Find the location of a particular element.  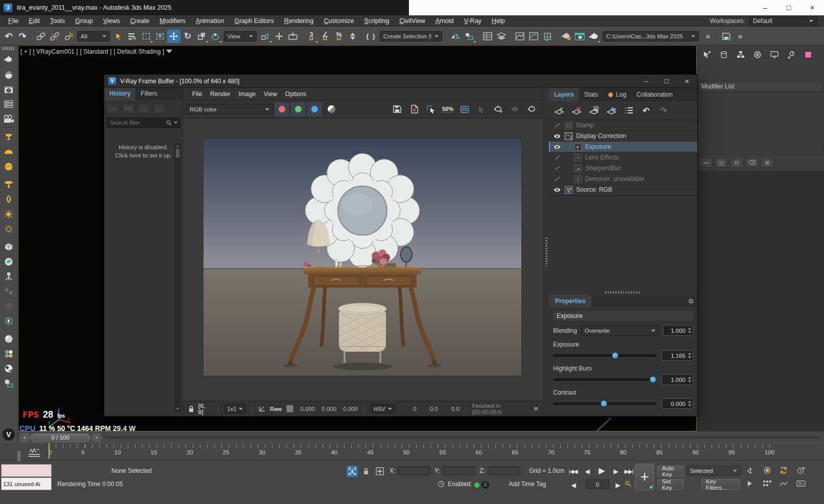

select-by-name-button is located at coordinates (132, 36).